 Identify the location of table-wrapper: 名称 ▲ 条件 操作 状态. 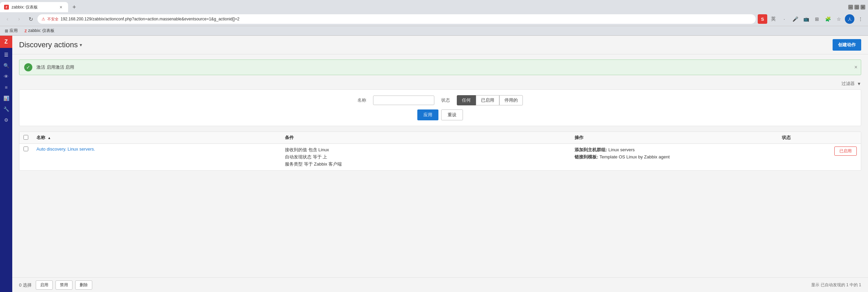
(440, 151).